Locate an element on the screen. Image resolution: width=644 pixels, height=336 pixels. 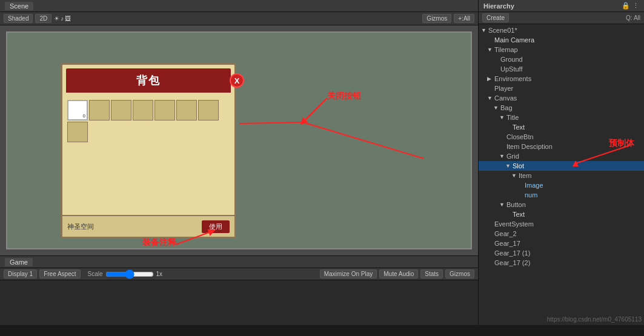
options-icon: ⋮ is located at coordinates (636, 6).